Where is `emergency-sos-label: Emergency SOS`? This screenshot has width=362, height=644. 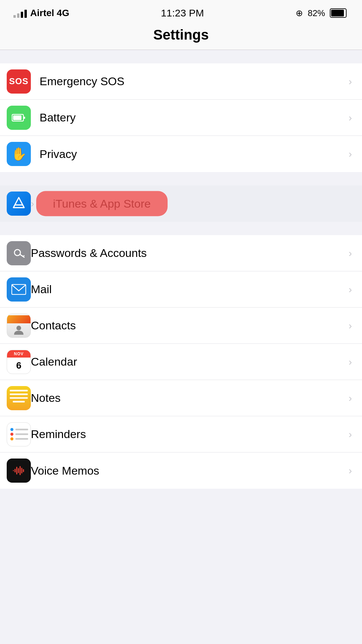 emergency-sos-label: Emergency SOS is located at coordinates (194, 81).